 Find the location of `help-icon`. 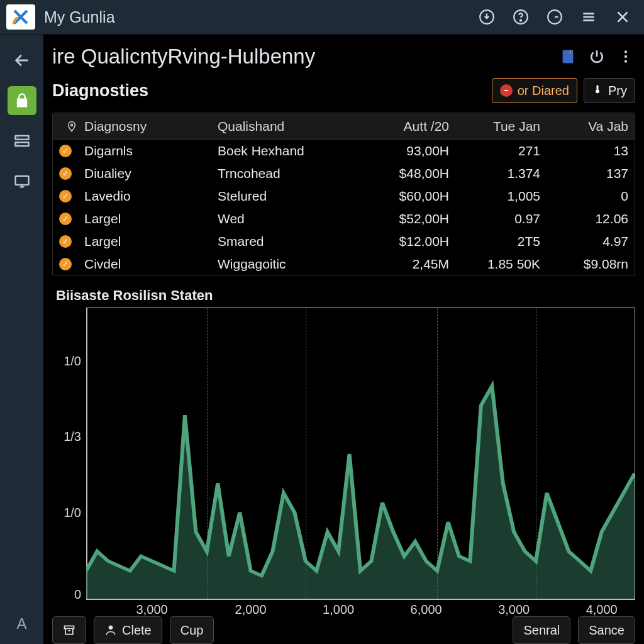

help-icon is located at coordinates (521, 17).